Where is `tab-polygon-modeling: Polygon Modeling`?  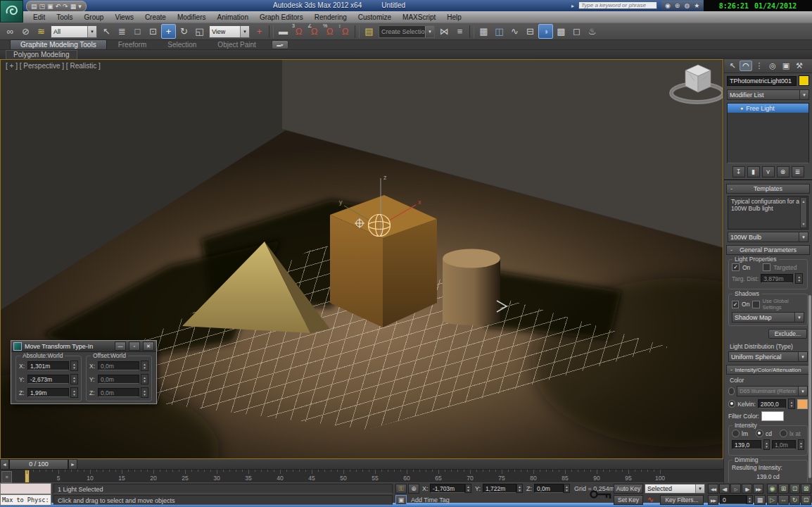 tab-polygon-modeling: Polygon Modeling is located at coordinates (42, 55).